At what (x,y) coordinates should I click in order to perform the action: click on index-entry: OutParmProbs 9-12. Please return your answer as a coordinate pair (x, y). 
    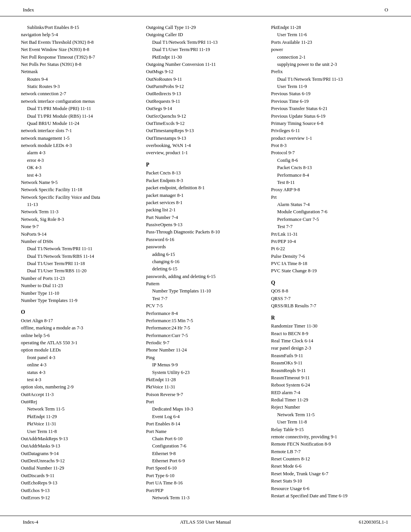
    Looking at the image, I should click on (206, 87).